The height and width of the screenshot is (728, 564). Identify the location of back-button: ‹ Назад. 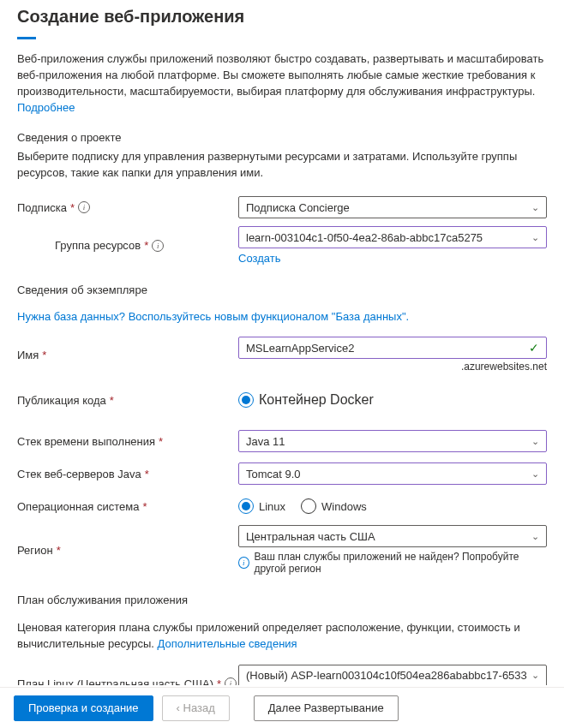
(195, 708).